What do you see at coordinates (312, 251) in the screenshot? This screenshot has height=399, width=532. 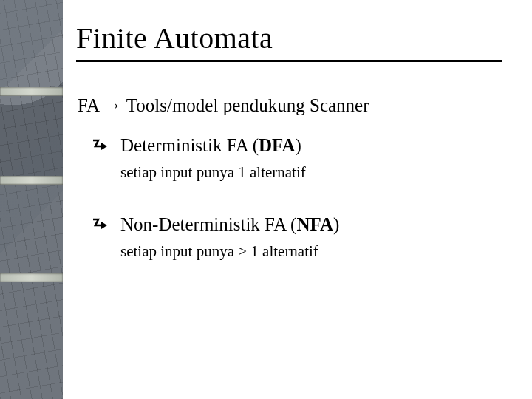 I see `bullet-detail: setiap input punya > 1 alternatif` at bounding box center [312, 251].